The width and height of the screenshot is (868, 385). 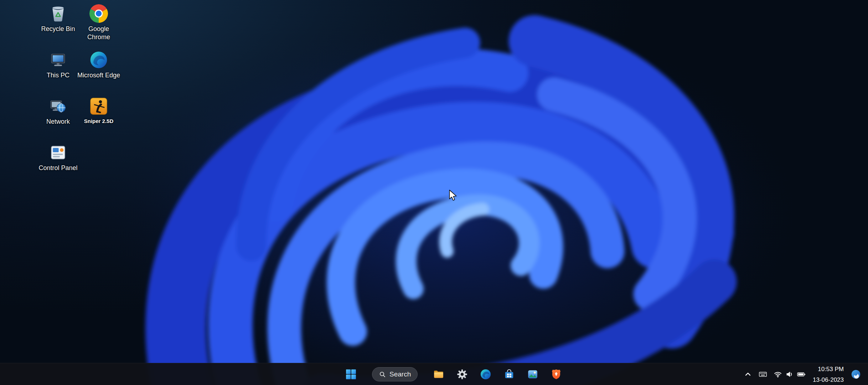 What do you see at coordinates (58, 19) in the screenshot?
I see `desktop-icon-recycle-bin: Recycle Bin` at bounding box center [58, 19].